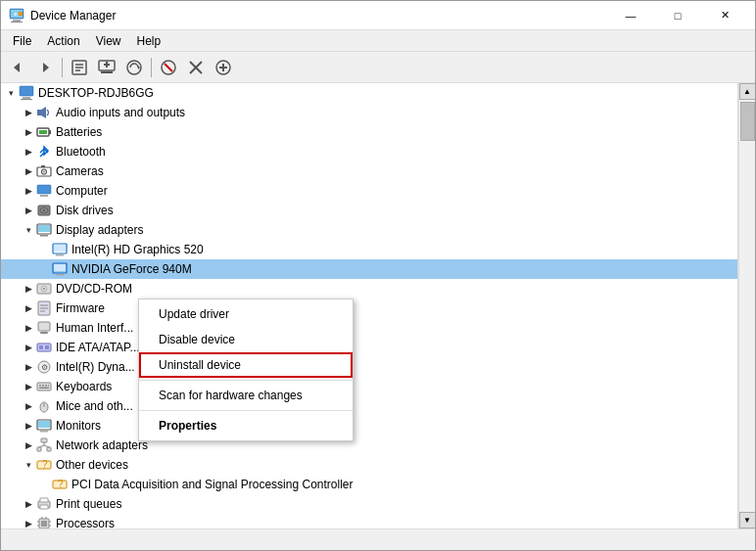 The image size is (756, 551). Describe the element at coordinates (369, 113) in the screenshot. I see `tree-item-audio: ▶ Audio inputs and outputs` at that location.